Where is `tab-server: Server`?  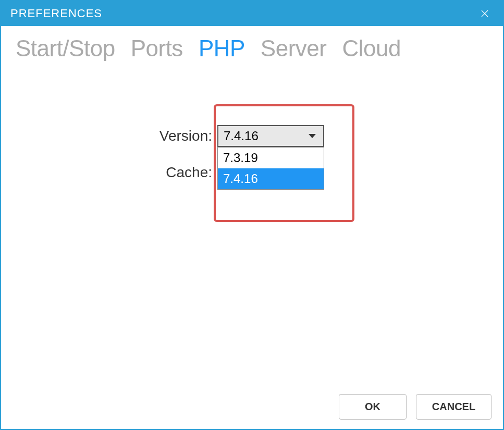
tab-server: Server is located at coordinates (294, 48).